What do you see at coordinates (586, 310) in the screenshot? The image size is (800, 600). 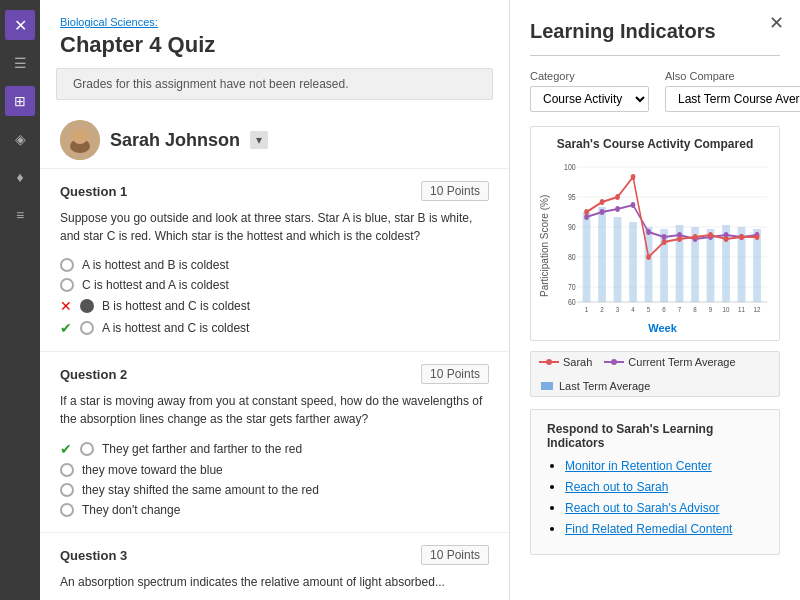 I see `svg-text: 1` at bounding box center [586, 310].